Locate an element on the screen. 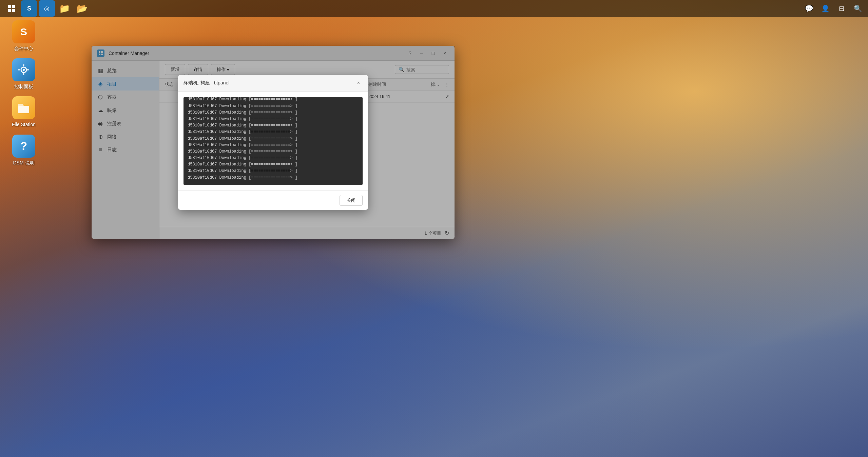 The width and height of the screenshot is (868, 457). desktop-icon-file-station: File Station is located at coordinates (24, 112).